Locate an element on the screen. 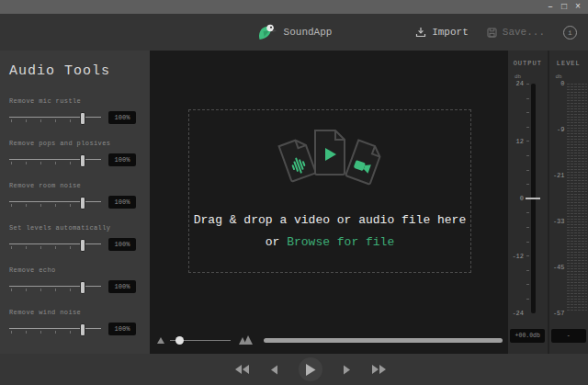 This screenshot has width=588, height=385. media-files-icon is located at coordinates (330, 162).